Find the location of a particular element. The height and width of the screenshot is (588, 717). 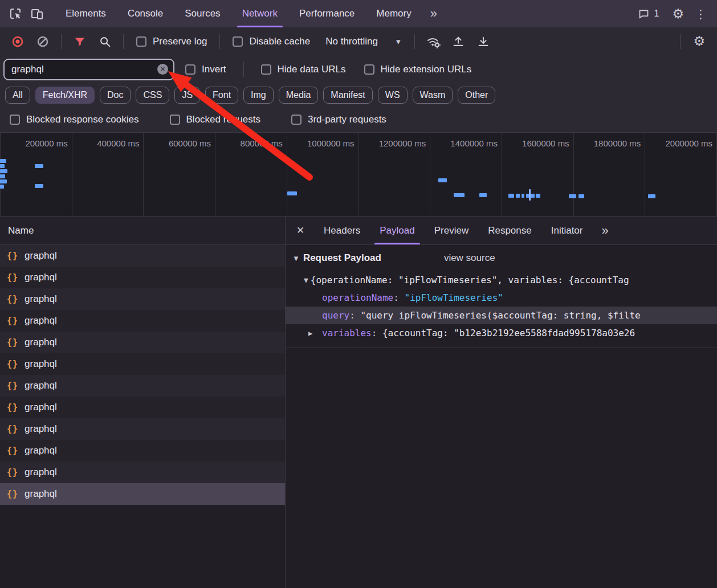

clear-filter-button: ✕ is located at coordinates (163, 70).